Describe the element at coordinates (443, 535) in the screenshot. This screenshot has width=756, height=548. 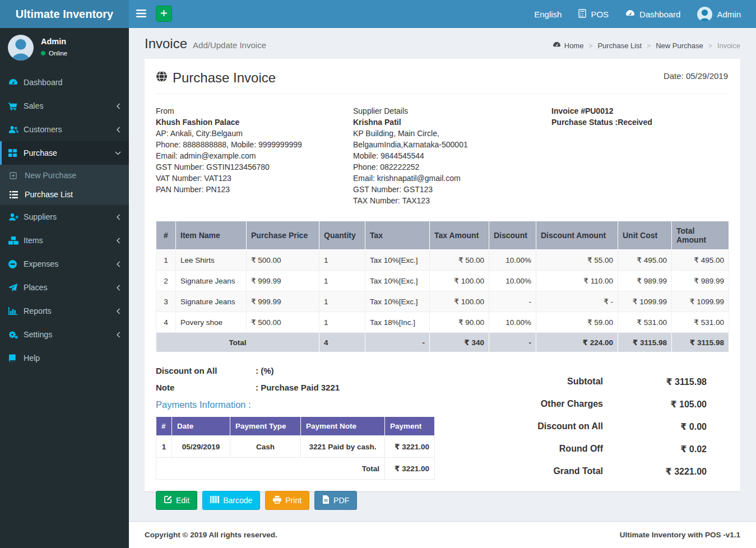
I see `page-footer: Copyright © 2019 All rights reserved. Ul…` at that location.